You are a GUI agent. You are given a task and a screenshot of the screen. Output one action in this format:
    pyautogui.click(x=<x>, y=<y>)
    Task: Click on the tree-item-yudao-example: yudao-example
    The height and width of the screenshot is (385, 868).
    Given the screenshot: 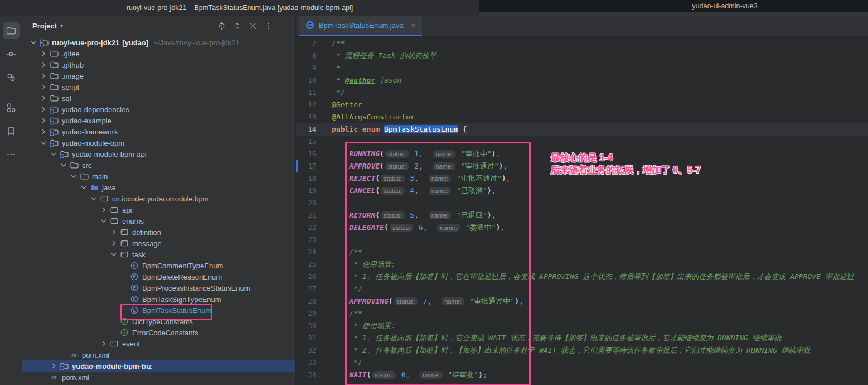 What is the action you would take?
    pyautogui.click(x=159, y=121)
    